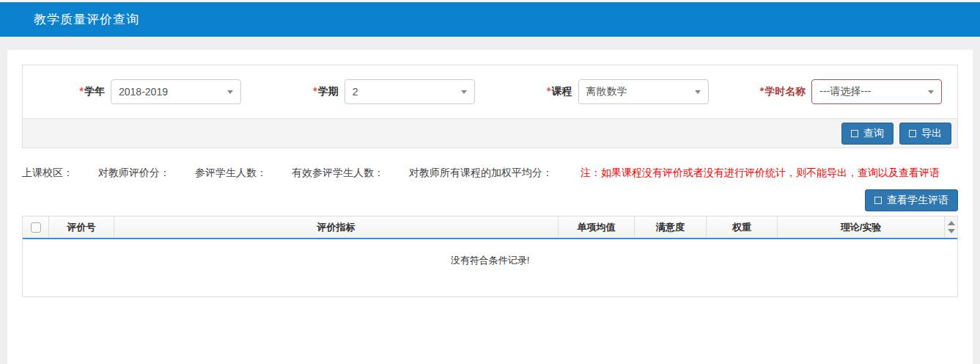 The width and height of the screenshot is (980, 364). What do you see at coordinates (878, 200) in the screenshot?
I see `comments-icon` at bounding box center [878, 200].